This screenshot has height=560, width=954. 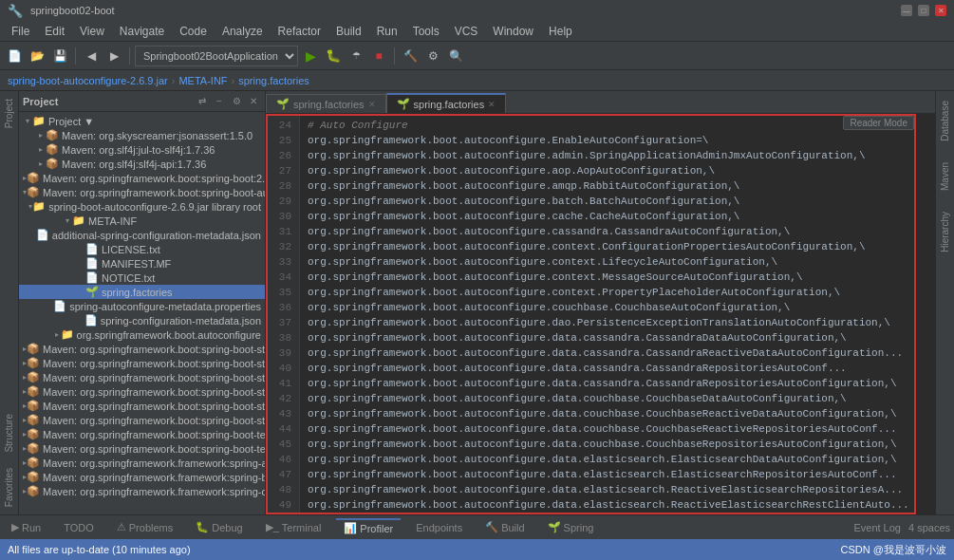 What do you see at coordinates (142, 192) in the screenshot?
I see `tree-item: ▾ 📦 Maven: org.springframework.boot:spri…` at bounding box center [142, 192].